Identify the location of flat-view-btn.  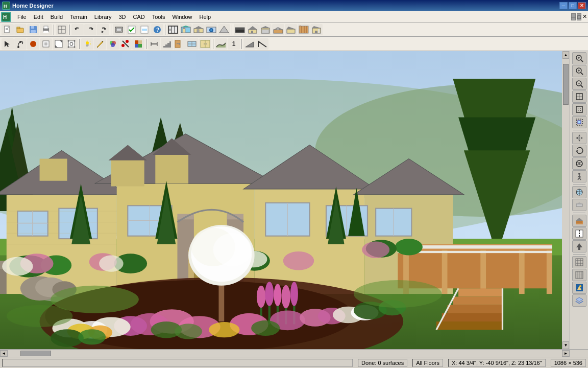
(579, 205).